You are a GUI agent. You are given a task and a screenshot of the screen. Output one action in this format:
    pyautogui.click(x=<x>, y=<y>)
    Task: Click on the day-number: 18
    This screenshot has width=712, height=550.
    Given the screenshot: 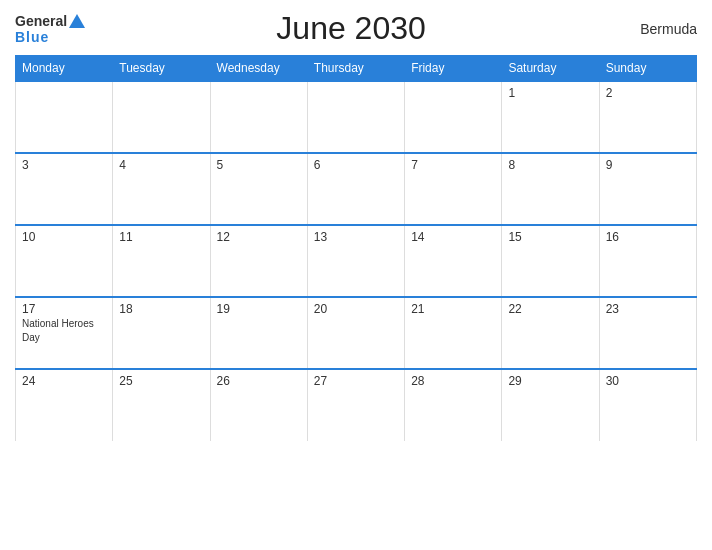 What is the action you would take?
    pyautogui.click(x=161, y=309)
    